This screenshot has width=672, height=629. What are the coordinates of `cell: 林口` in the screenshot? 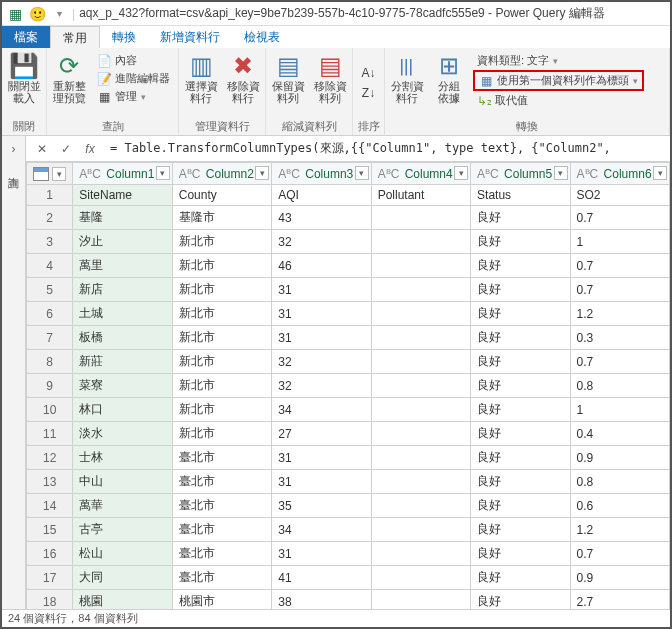 It's located at (122, 410).